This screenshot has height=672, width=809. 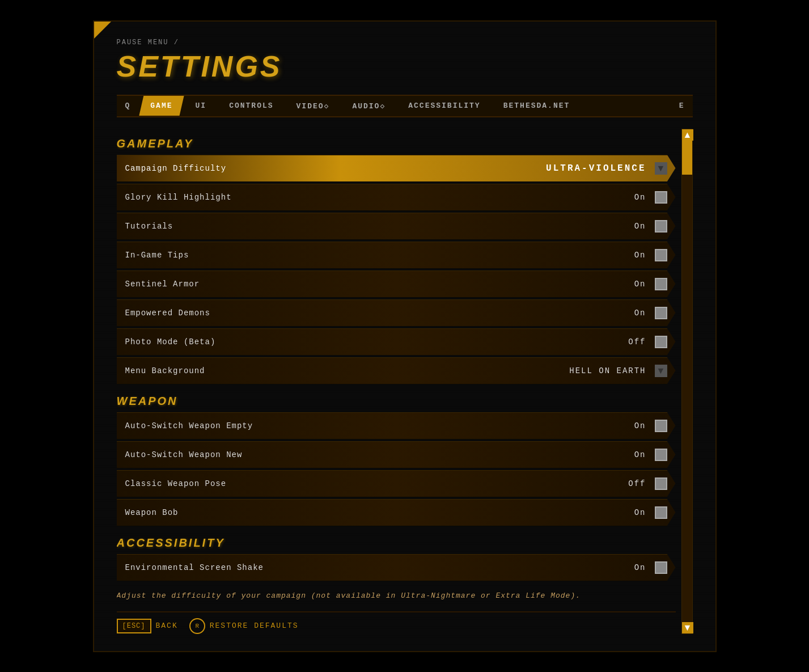 I want to click on classic-weapon-pose-label: Classic Weapon Pose, so click(x=377, y=484).